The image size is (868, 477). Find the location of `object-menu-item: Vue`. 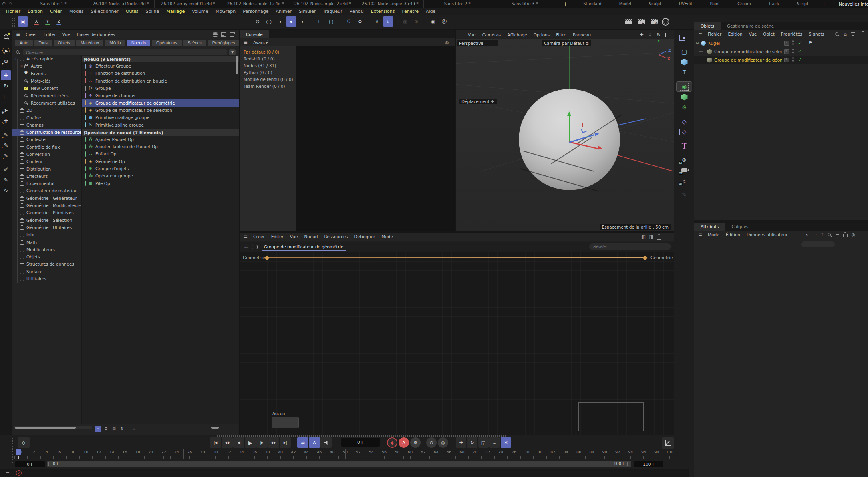

object-menu-item: Vue is located at coordinates (753, 34).